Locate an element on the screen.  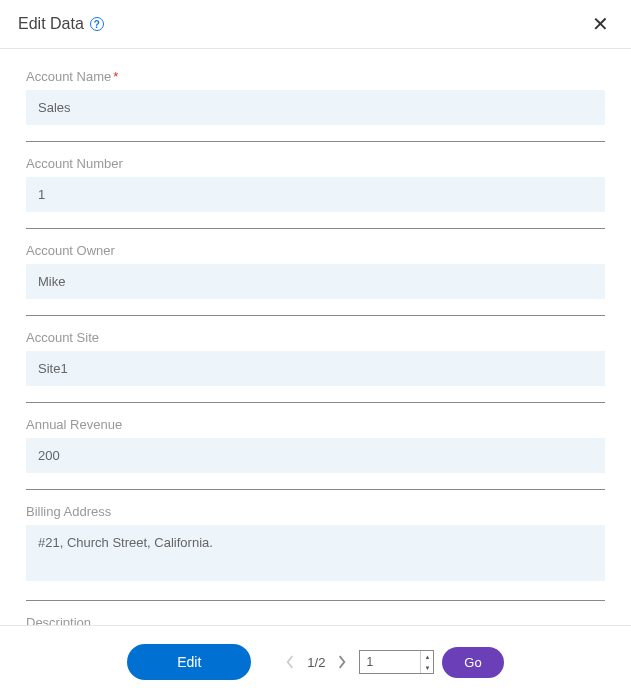
page-number-stepper: ▲ ▼ is located at coordinates (396, 662).